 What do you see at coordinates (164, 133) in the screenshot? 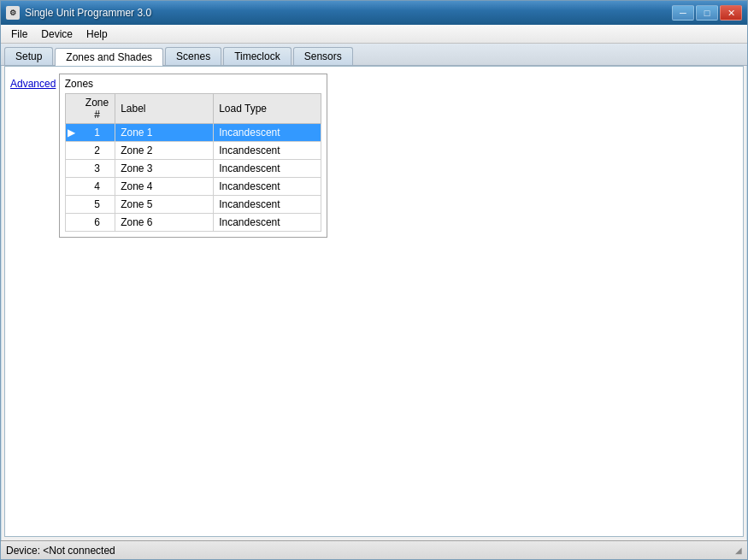
I see `zone-label: Zone 1` at bounding box center [164, 133].